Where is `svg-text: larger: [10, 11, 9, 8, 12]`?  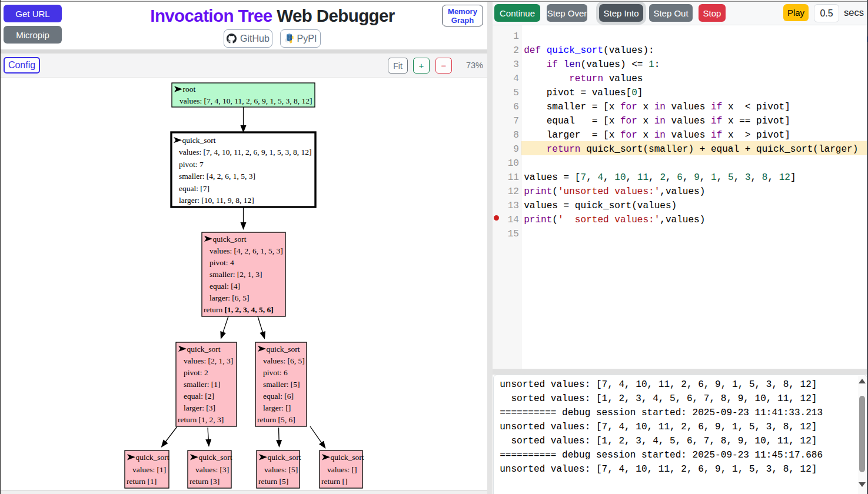
svg-text: larger: [10, 11, 9, 8, 12] is located at coordinates (217, 200).